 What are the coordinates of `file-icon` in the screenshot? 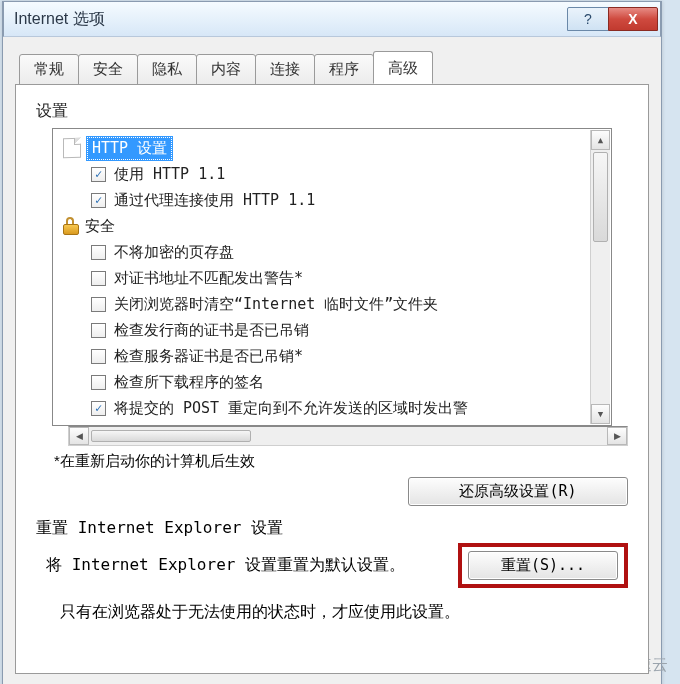 It's located at (72, 148).